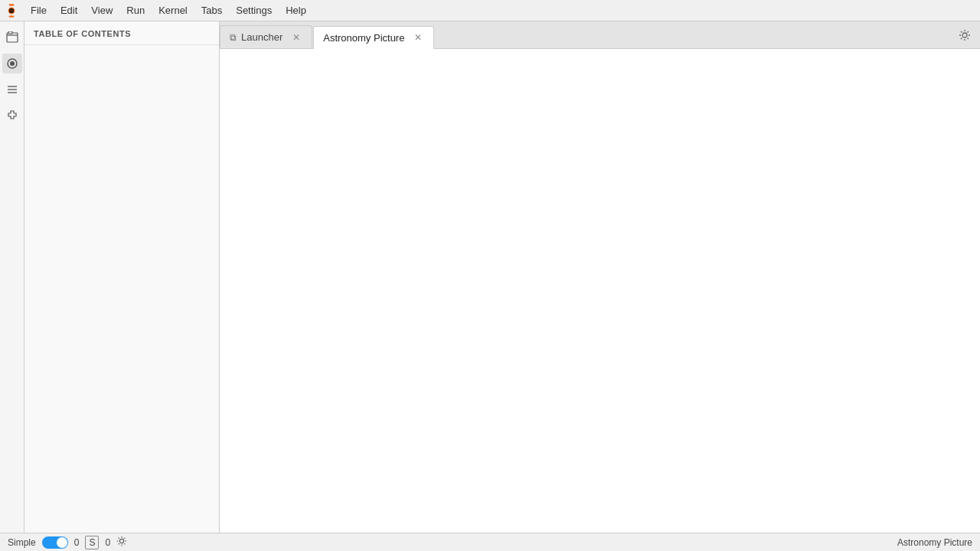 This screenshot has width=980, height=551. I want to click on status-settings-icon, so click(122, 542).